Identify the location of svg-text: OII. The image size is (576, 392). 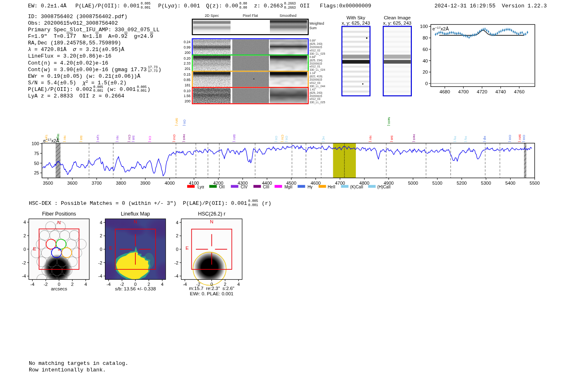
(222, 187).